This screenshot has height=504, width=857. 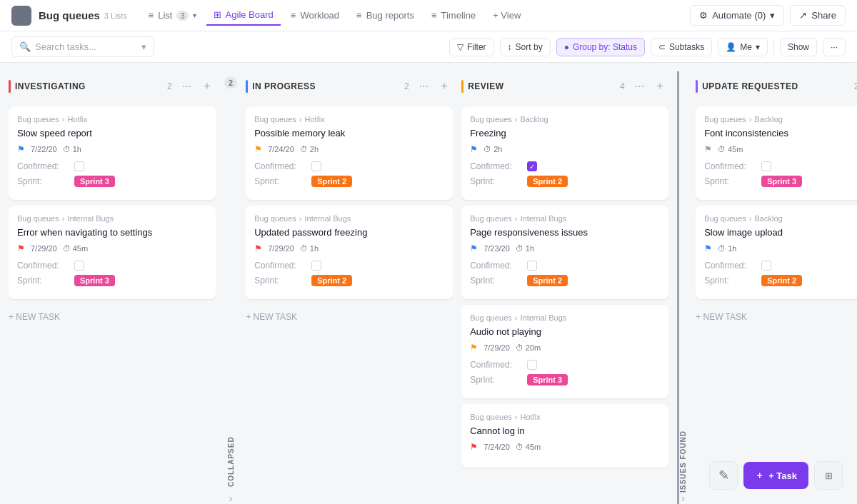 I want to click on timeline-icon: ≡, so click(x=434, y=16).